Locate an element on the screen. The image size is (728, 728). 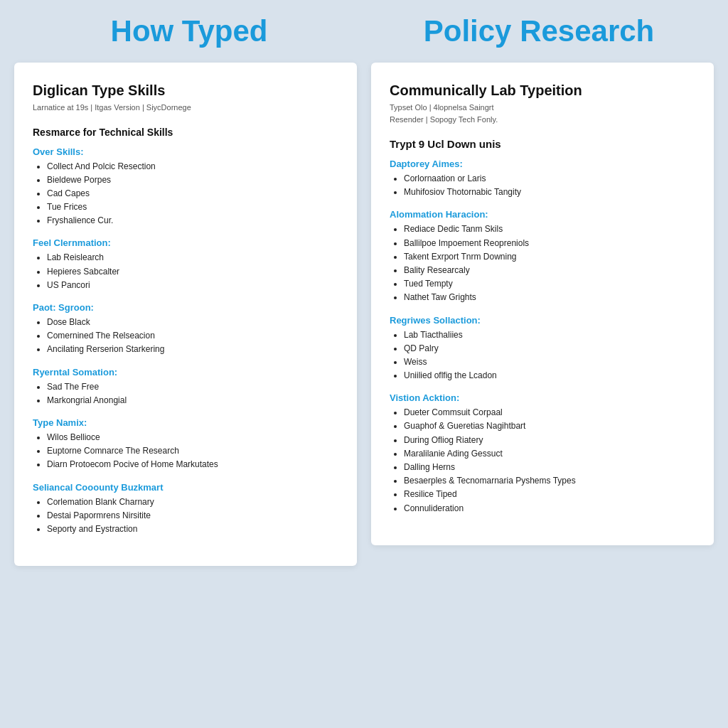
list-item: Dose Black is located at coordinates (193, 323).